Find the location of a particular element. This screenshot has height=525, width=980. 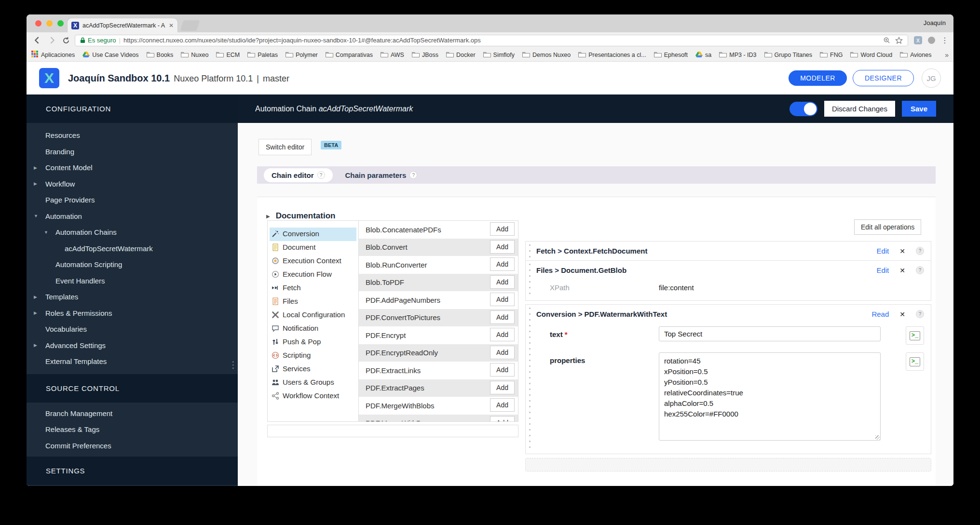

category-execution-context: Execution Context is located at coordinates (313, 261).